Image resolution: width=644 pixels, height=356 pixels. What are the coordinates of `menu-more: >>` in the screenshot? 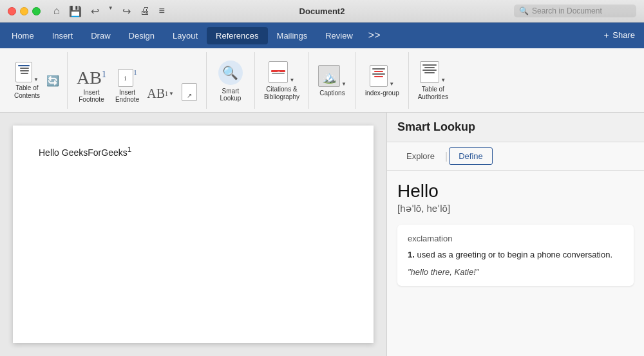 It's located at (375, 35).